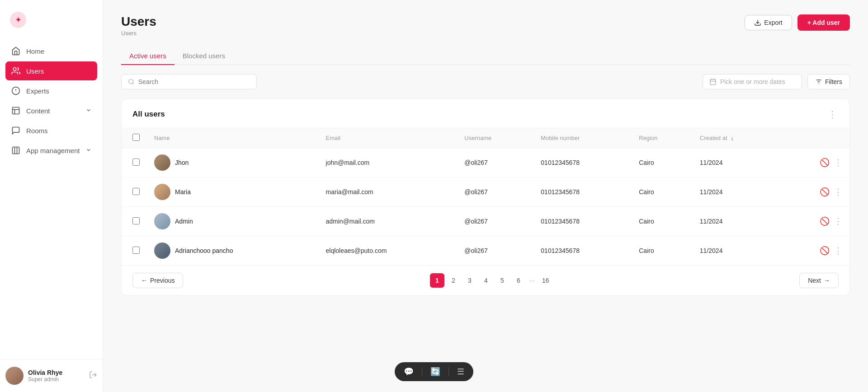 The width and height of the screenshot is (868, 392). Describe the element at coordinates (486, 113) in the screenshot. I see `table-card-header: All users ⋮` at that location.